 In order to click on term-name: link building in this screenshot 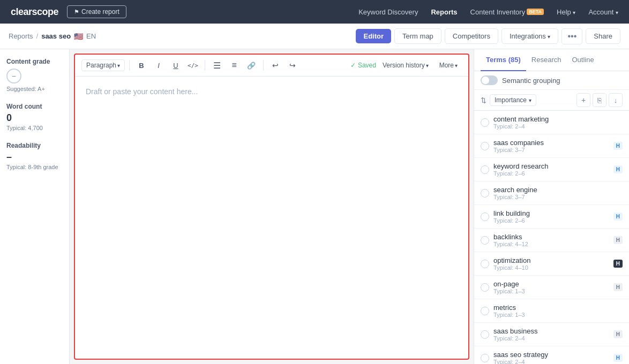, I will do `click(551, 213)`.